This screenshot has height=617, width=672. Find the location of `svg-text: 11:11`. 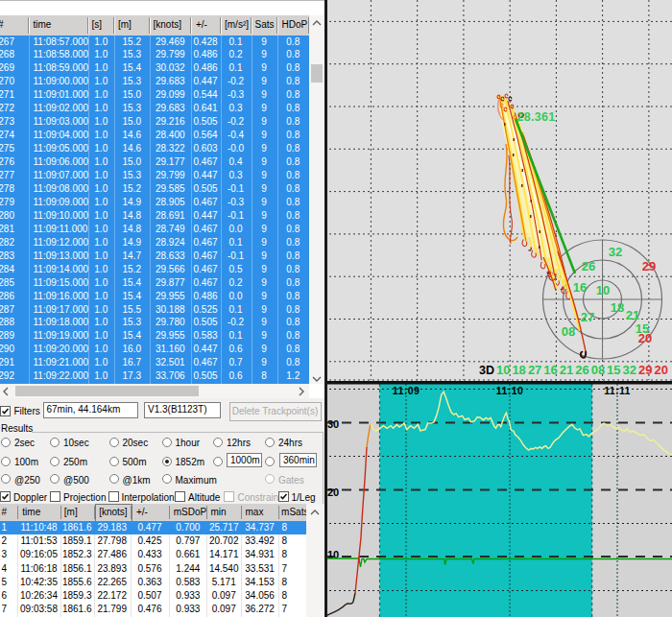

svg-text: 11:11 is located at coordinates (617, 391).